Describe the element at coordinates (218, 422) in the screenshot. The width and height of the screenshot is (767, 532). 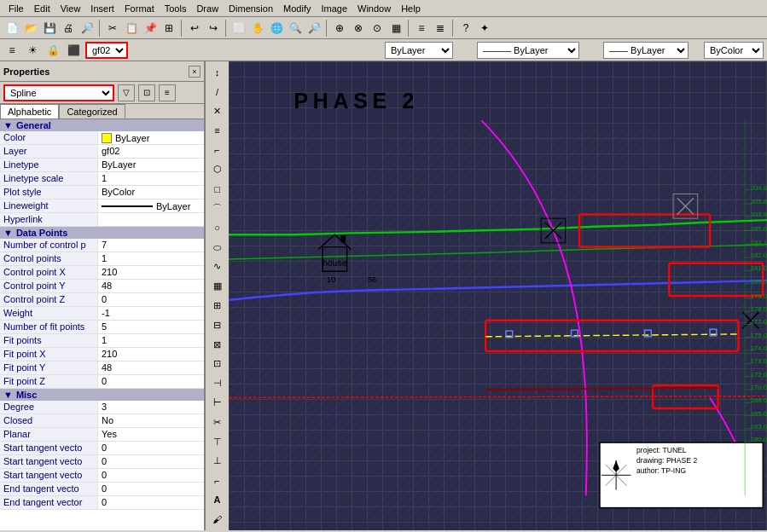
I see `trim-tool: ✂` at that location.